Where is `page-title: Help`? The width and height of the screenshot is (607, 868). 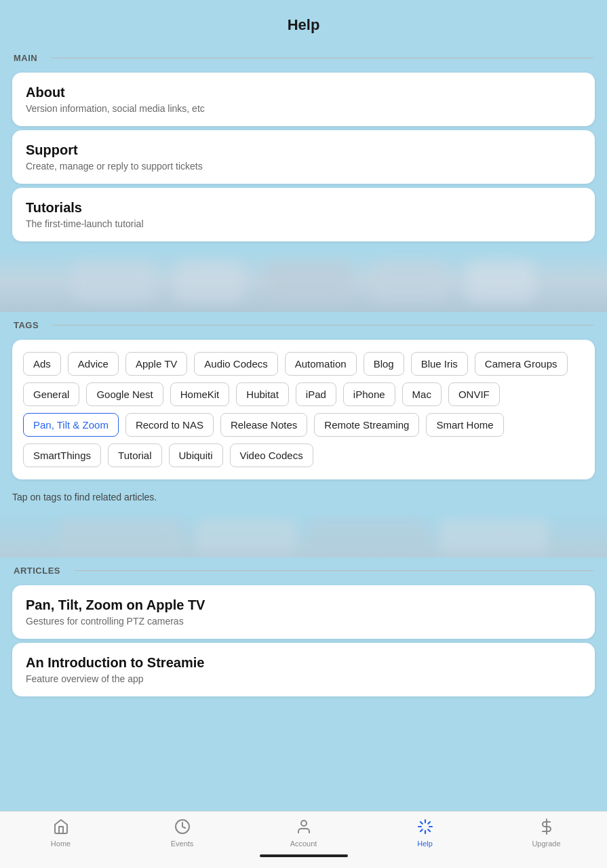 page-title: Help is located at coordinates (304, 25).